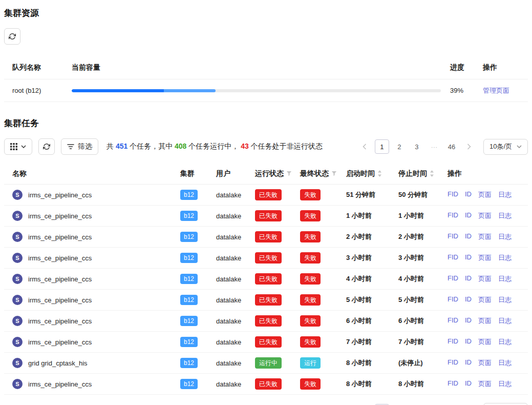  Describe the element at coordinates (266, 174) in the screenshot. I see `tasks-table-header: 名称 集群 用户 运行状态 最终状态 启动时间` at that location.